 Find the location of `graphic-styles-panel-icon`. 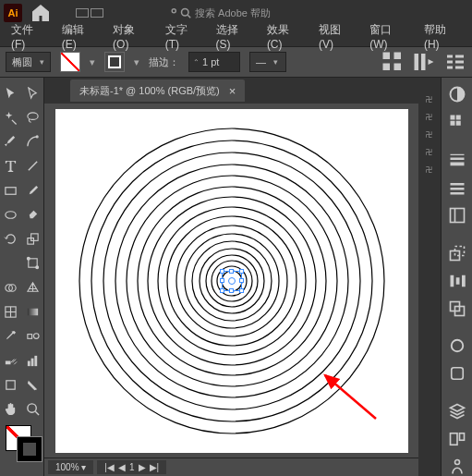

graphic-styles-panel-icon is located at coordinates (457, 373).